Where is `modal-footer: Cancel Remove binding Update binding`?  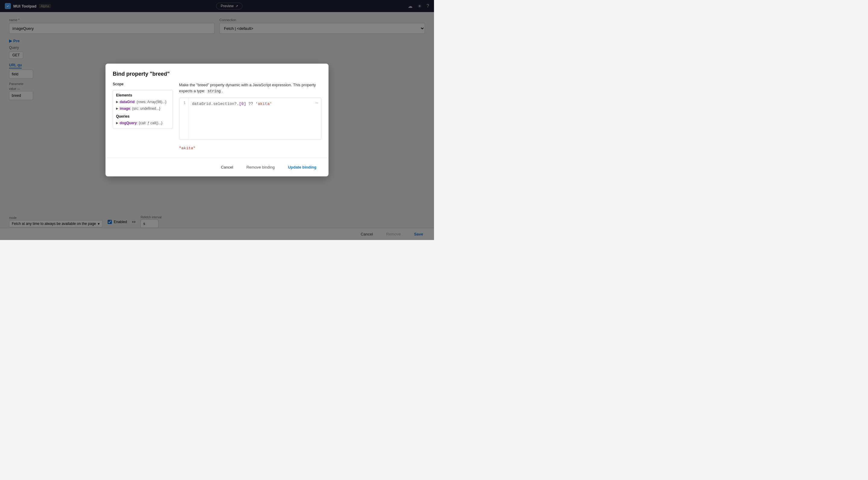 modal-footer: Cancel Remove binding Update binding is located at coordinates (217, 167).